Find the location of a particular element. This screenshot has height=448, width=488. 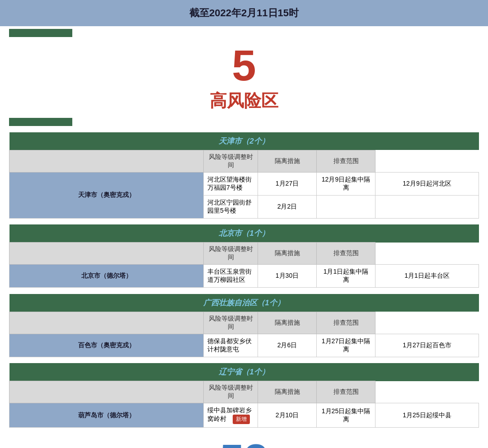

col-header-location-bj is located at coordinates (107, 254).